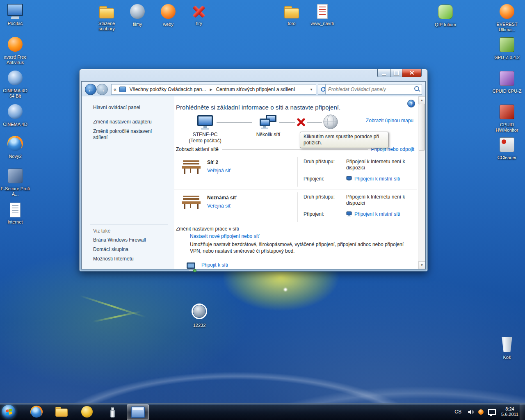 The height and width of the screenshot is (420, 525). What do you see at coordinates (130, 240) in the screenshot?
I see `sidebar-item-windows-firewall: Brána Windows Firewall` at bounding box center [130, 240].